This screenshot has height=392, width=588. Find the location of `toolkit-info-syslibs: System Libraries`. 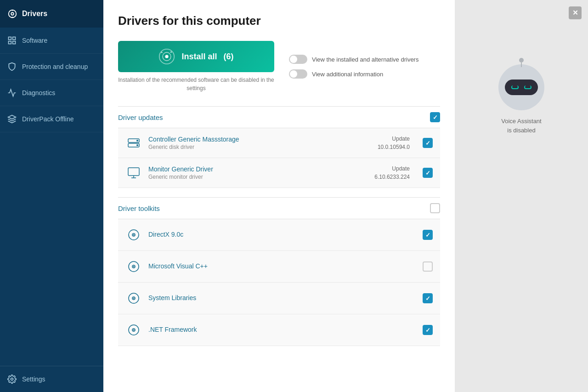

toolkit-info-syslibs: System Libraries is located at coordinates (282, 298).